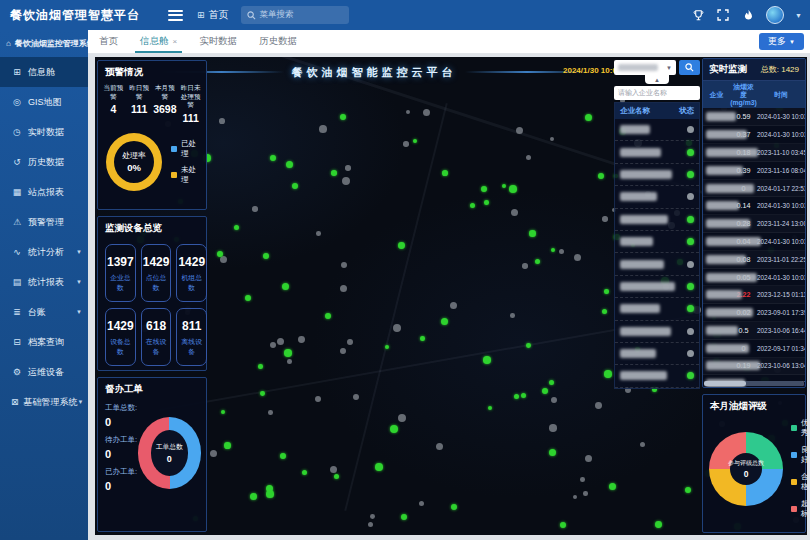  What do you see at coordinates (108, 42) in the screenshot?
I see `content-tab: 首页 ×` at bounding box center [108, 42].